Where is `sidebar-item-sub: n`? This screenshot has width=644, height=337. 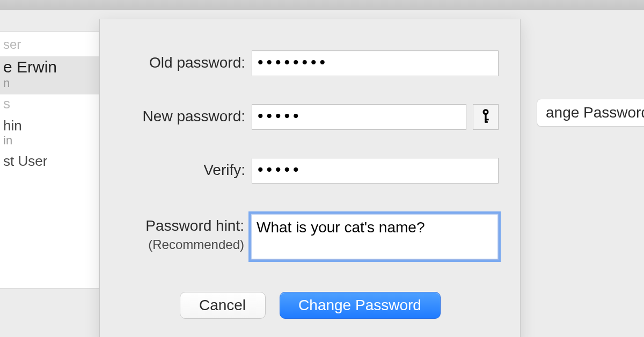
sidebar-item-sub: n is located at coordinates (49, 83).